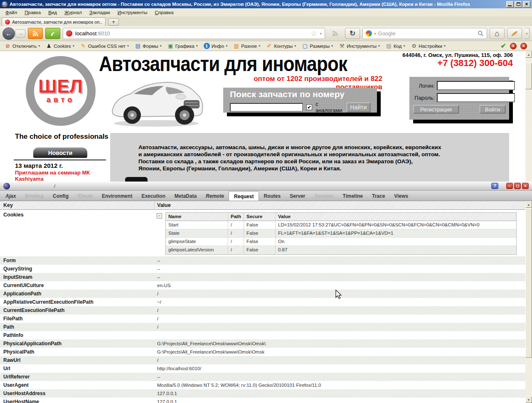  I want to click on restore-button, so click(518, 4).